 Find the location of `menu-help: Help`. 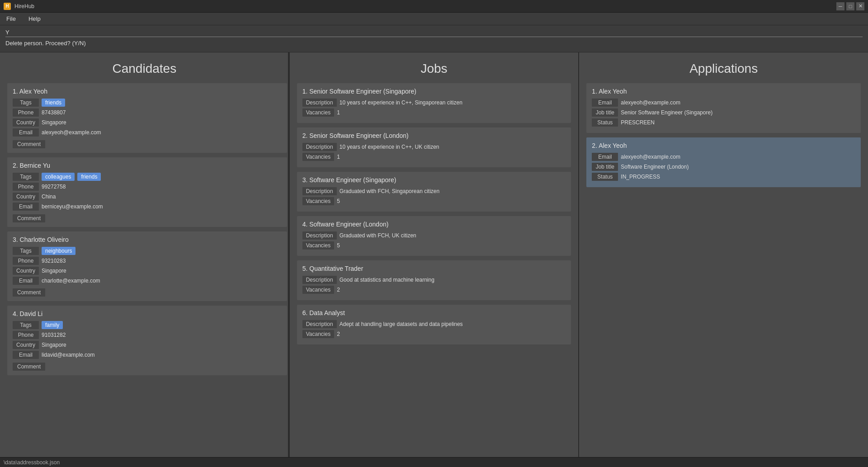

menu-help: Help is located at coordinates (34, 19).